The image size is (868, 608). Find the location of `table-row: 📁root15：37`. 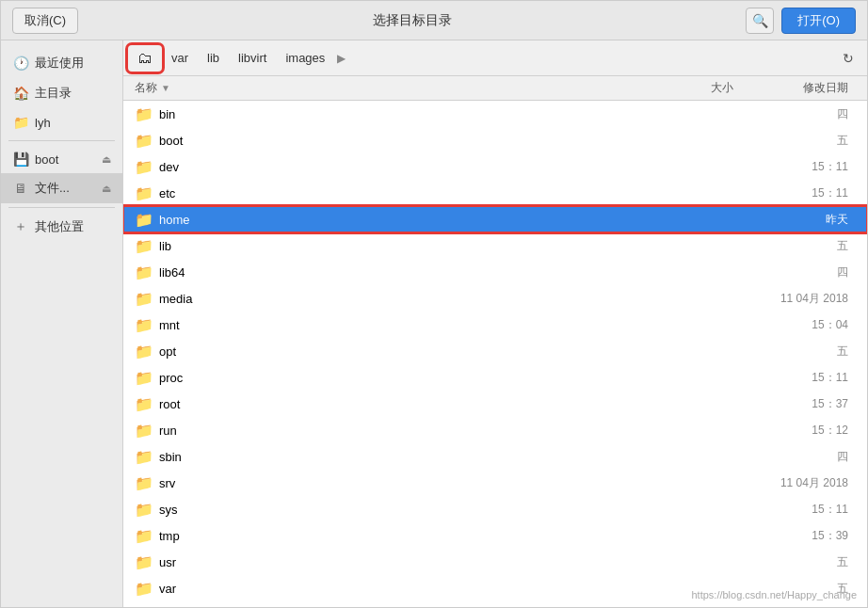

table-row: 📁root15：37 is located at coordinates (495, 404).